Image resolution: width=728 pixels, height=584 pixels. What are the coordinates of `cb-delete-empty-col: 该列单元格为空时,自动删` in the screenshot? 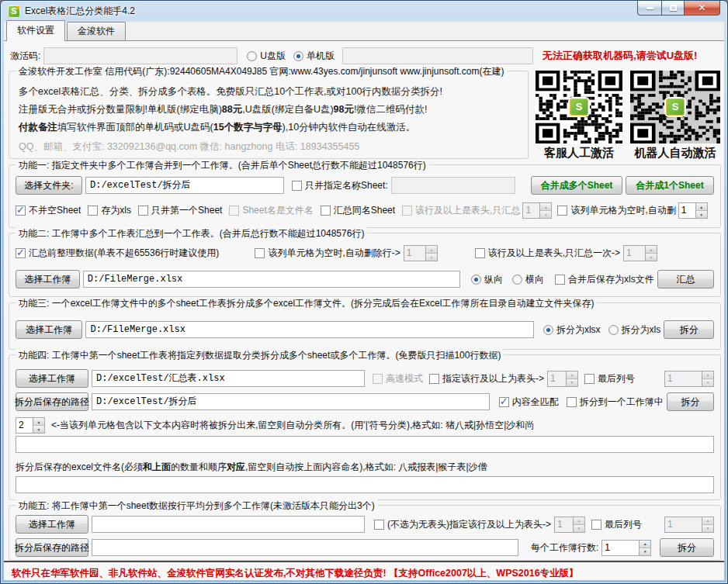 It's located at (616, 211).